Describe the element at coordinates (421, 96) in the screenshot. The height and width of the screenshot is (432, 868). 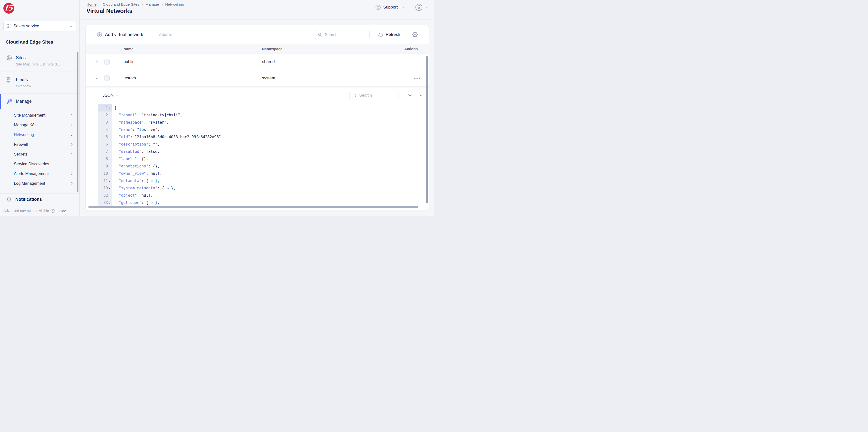
I see `chevron-up-icon` at that location.